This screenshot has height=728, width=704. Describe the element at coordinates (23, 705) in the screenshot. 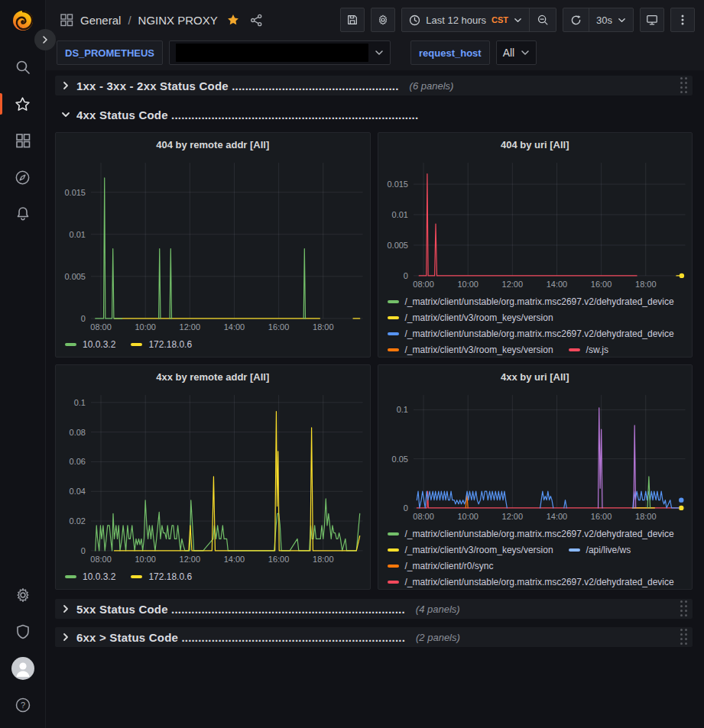

I see `sidebar-item-help: ?` at that location.